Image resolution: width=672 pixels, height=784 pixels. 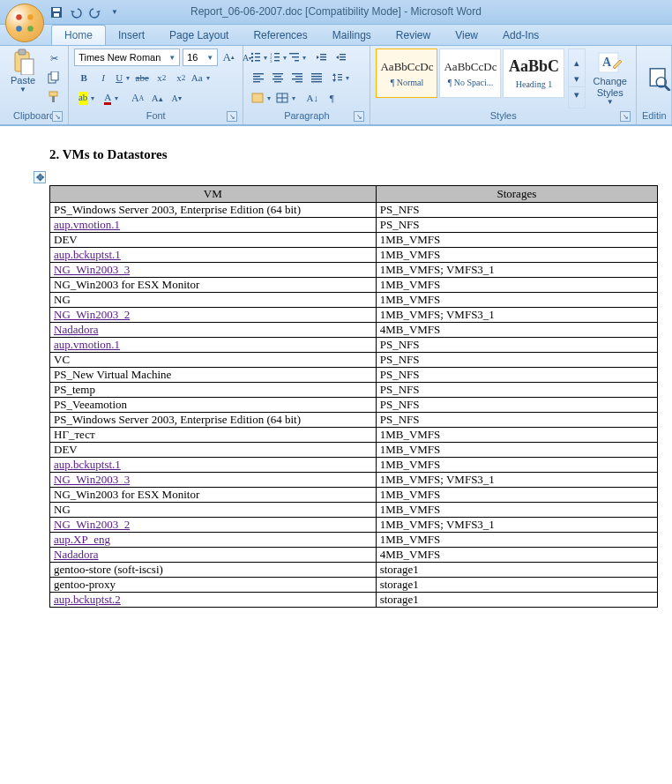 What do you see at coordinates (200, 57) in the screenshot?
I see `font-size-combo: 16▼` at bounding box center [200, 57].